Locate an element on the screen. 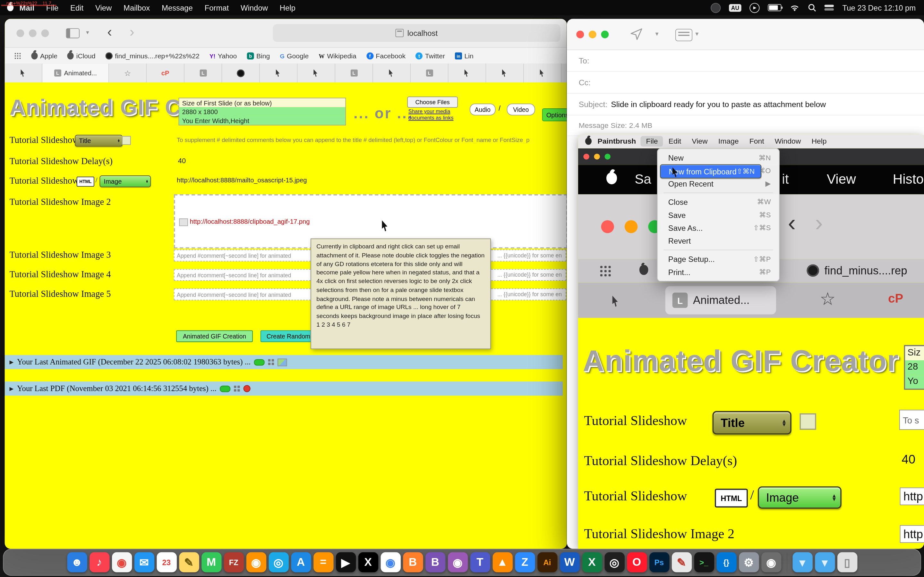 This screenshot has width=924, height=577. file-menu-print-: Print...⌘P is located at coordinates (718, 272).